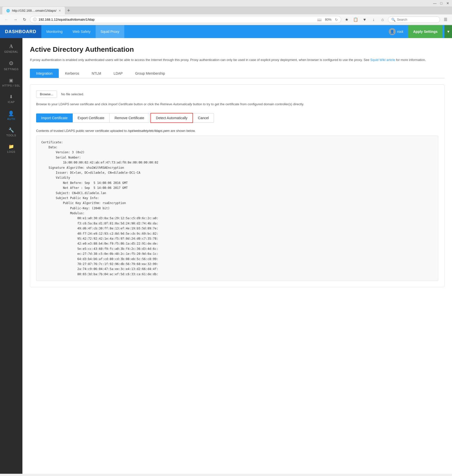 The image size is (452, 476). I want to click on reload-btn: ↻, so click(24, 20).